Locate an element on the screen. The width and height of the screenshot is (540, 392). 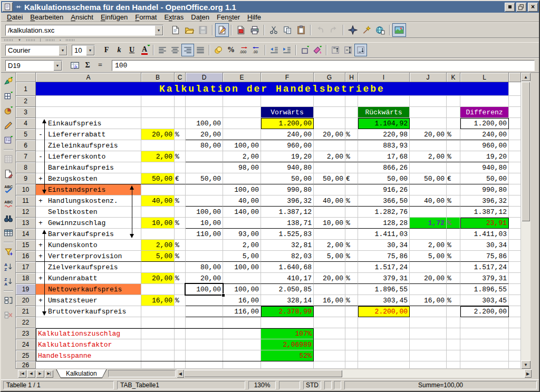
cell-H6 is located at coordinates (352, 145).